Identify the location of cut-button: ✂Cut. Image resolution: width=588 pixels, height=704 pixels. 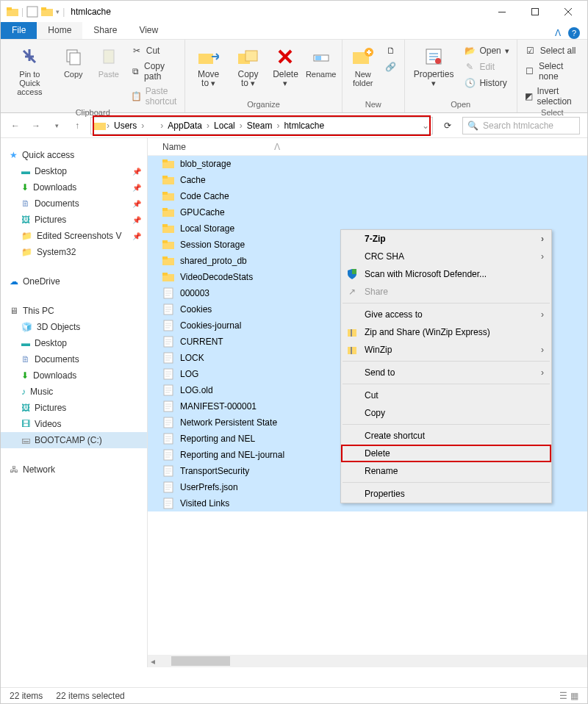
(154, 51).